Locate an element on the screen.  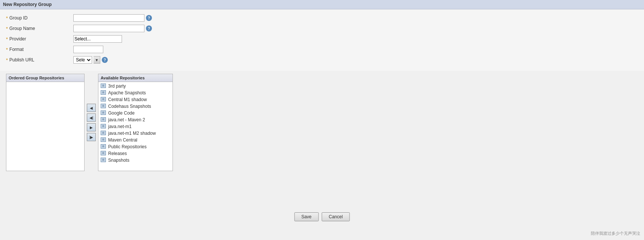
available-panel-content: ⊞3rd party⊞Apache Snapshots⊞Central M1 s… is located at coordinates (135, 125).